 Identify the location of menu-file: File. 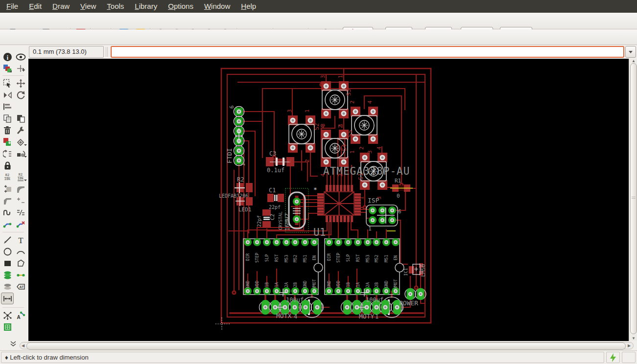
(12, 6).